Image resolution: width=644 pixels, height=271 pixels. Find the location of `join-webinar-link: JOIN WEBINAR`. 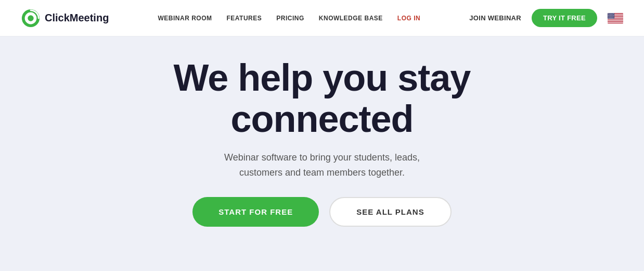

join-webinar-link: JOIN WEBINAR is located at coordinates (495, 18).